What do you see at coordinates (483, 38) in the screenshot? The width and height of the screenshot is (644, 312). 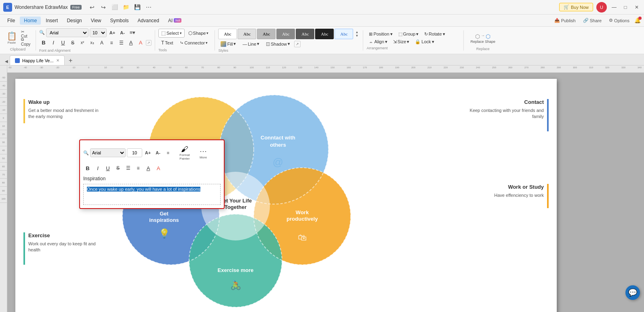 I see `replace-shape-button: ⬡ → ⬡ Replace Shape` at bounding box center [483, 38].